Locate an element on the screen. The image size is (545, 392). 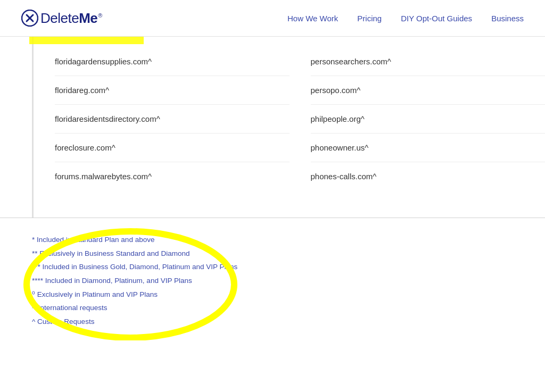
footnote-item: * Included in Standard Plan and above is located at coordinates (278, 240).